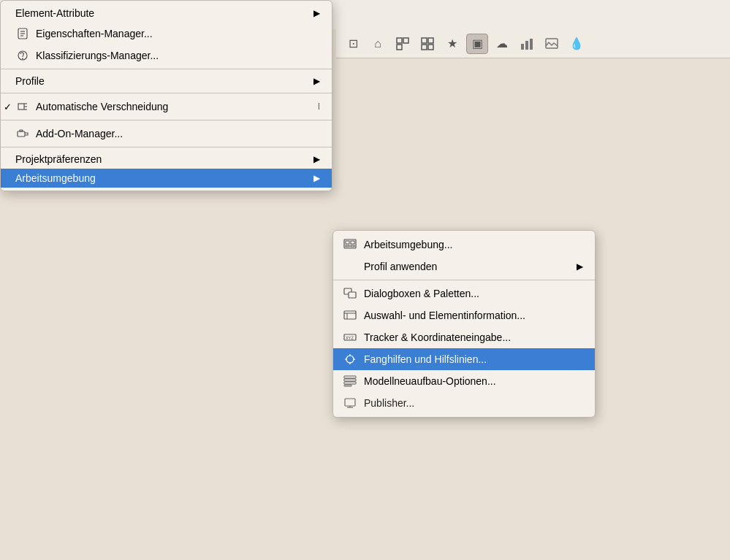 The width and height of the screenshot is (730, 560). I want to click on submenu-item-auswahl: Auswahl- und Elementinformation..., so click(464, 315).